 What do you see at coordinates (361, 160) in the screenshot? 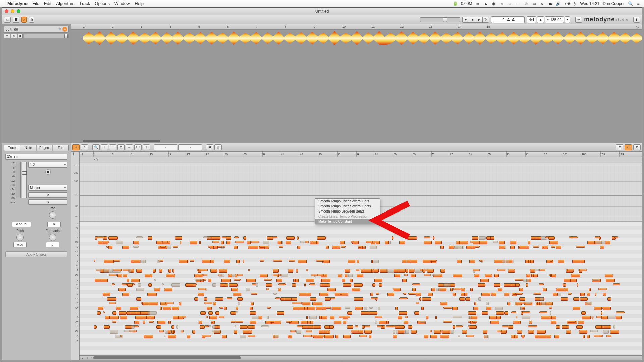
I see `timesig-row: 4/4` at bounding box center [361, 160].